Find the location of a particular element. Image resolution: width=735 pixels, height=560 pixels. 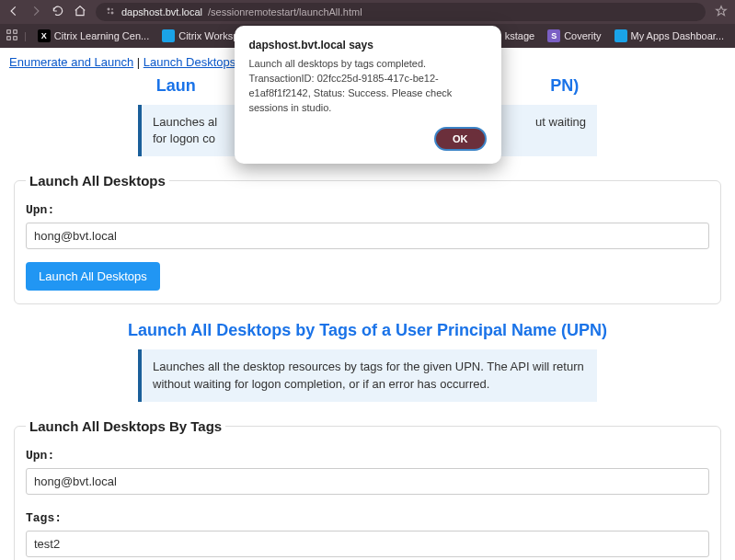

address-bar: dapshost.bvt.local/sessionremotestart/la… is located at coordinates (401, 12).